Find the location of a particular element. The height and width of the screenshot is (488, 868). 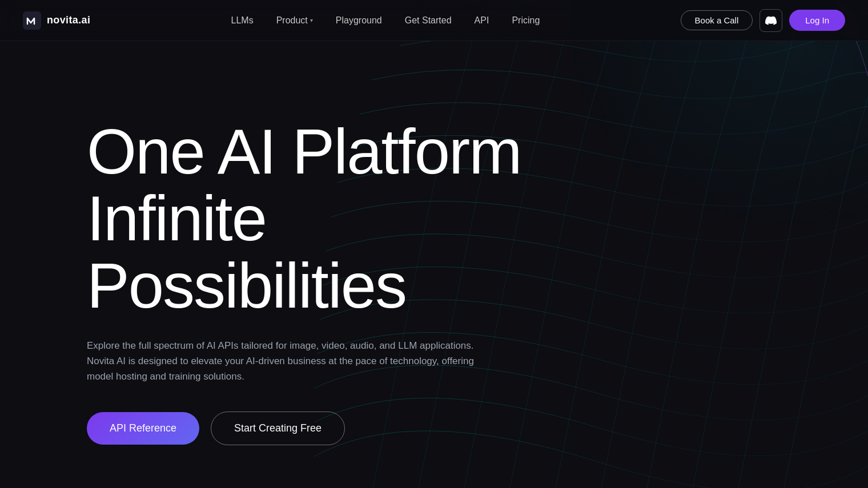

hero-buttons: API Reference Start Creating Free is located at coordinates (344, 428).